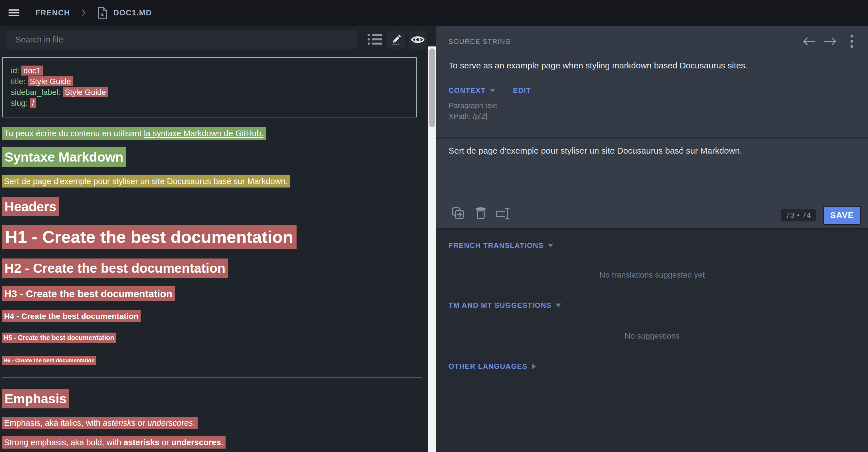 The height and width of the screenshot is (452, 868). Describe the element at coordinates (434, 13) in the screenshot. I see `topbar: FRENCH M↓ DOC1.MD` at that location.